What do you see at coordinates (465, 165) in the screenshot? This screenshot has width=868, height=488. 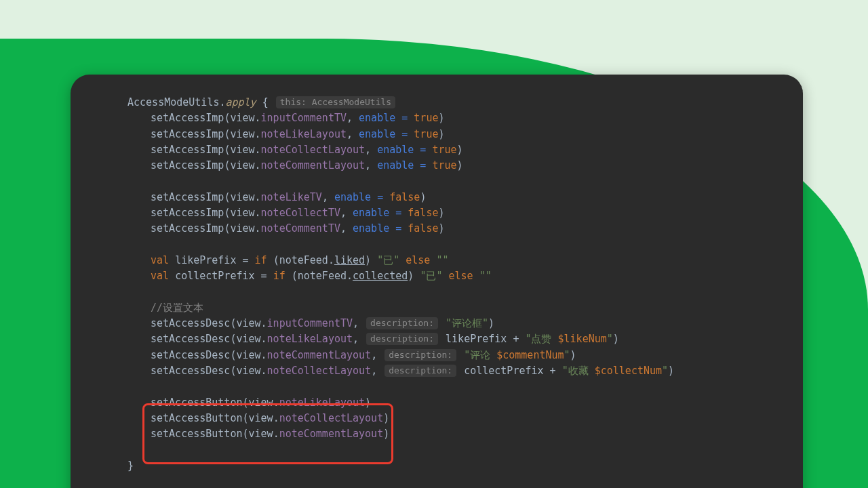 I see `code-line: setAccessImp(view.noteCommentLayout, ena…` at bounding box center [465, 165].